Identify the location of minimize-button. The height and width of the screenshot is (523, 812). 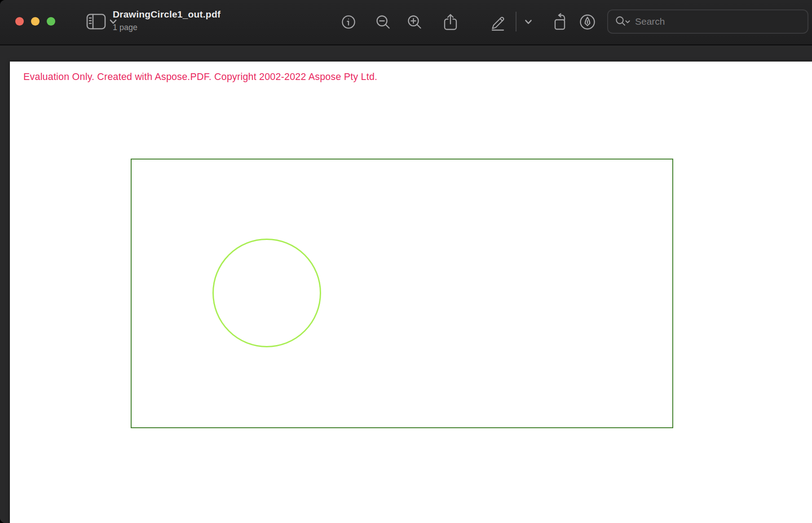
(35, 22).